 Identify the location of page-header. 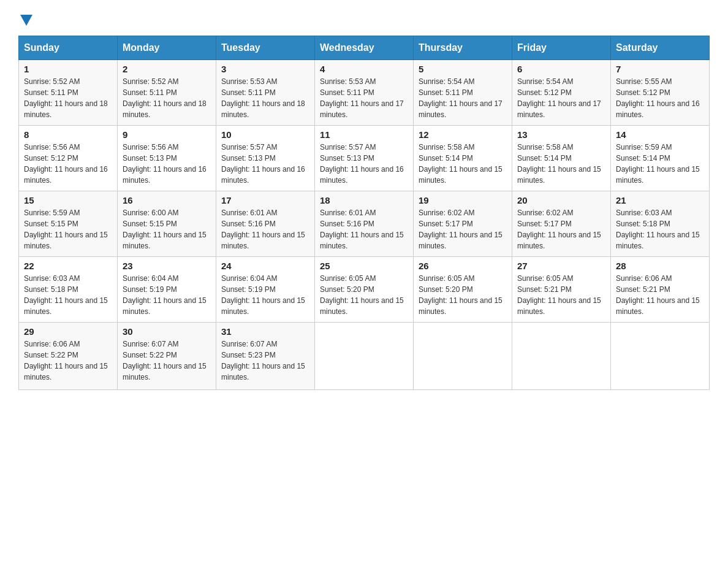
(364, 18).